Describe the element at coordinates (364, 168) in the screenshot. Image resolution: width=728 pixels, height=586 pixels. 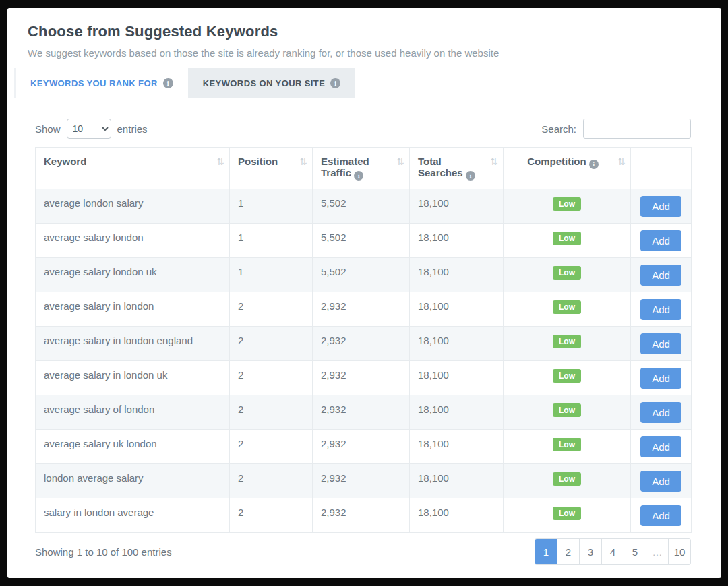
I see `table-header-row: Keyword ⇅ Position ⇅ Estimated Traffic i…` at that location.